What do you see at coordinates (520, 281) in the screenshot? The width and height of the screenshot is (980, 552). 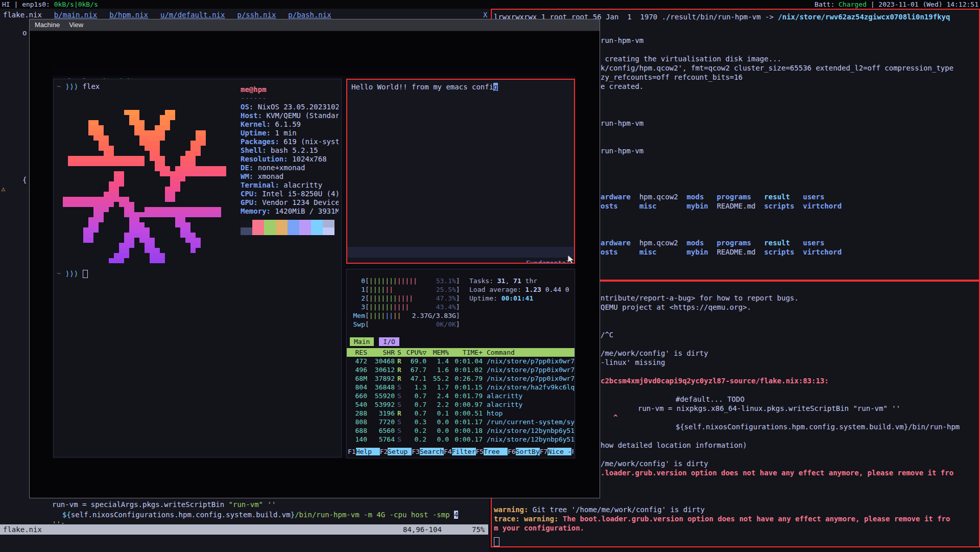 I see `htop-stat-line: Tasks: 31, 71 thr` at bounding box center [520, 281].